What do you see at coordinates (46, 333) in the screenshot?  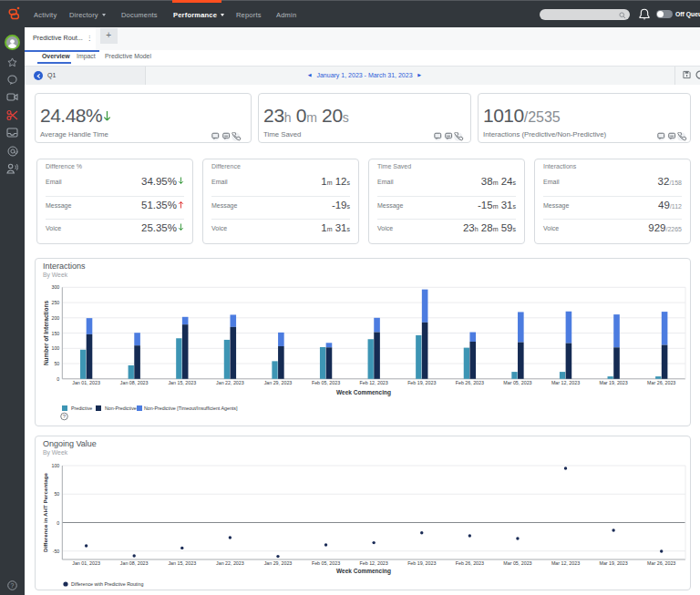 I see `svg-text: Number of Interactions` at bounding box center [46, 333].